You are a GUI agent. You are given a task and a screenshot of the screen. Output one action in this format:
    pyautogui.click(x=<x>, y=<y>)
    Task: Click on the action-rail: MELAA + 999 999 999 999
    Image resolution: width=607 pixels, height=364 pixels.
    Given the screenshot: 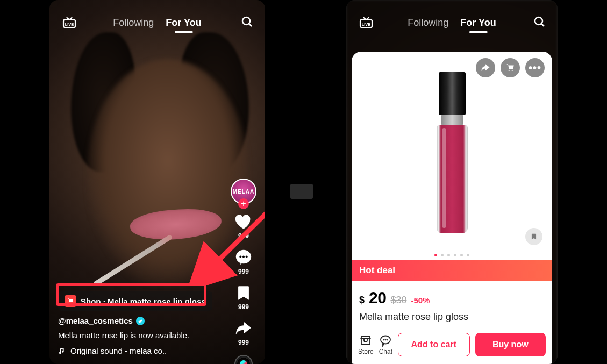 What is the action you would take?
    pyautogui.click(x=244, y=271)
    